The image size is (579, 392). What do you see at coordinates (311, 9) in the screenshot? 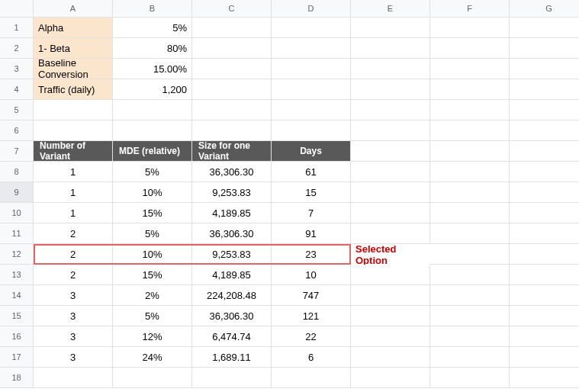
I see `col-header-D: D` at bounding box center [311, 9].